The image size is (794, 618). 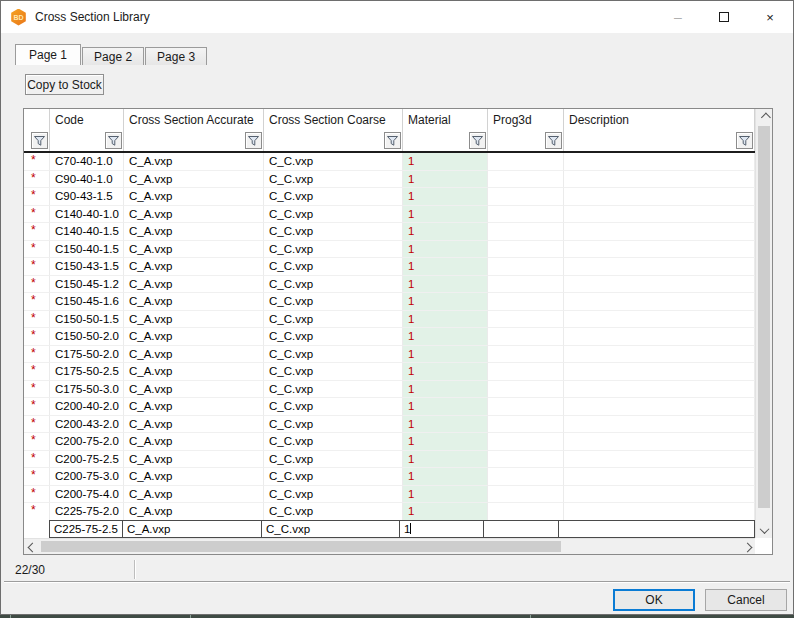 I want to click on table-row: *C200-75-2.5C_A.vxpC_C.vxp1, so click(x=390, y=460).